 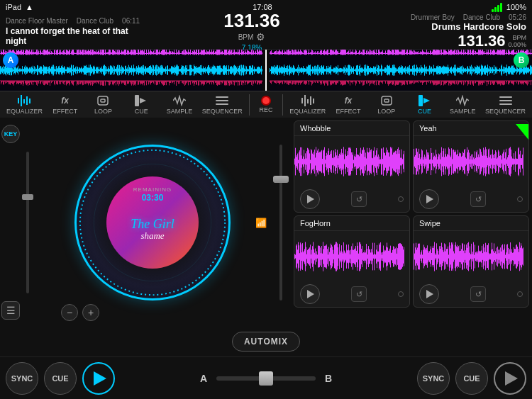 I want to click on toolbar-rec: REC, so click(x=267, y=105).